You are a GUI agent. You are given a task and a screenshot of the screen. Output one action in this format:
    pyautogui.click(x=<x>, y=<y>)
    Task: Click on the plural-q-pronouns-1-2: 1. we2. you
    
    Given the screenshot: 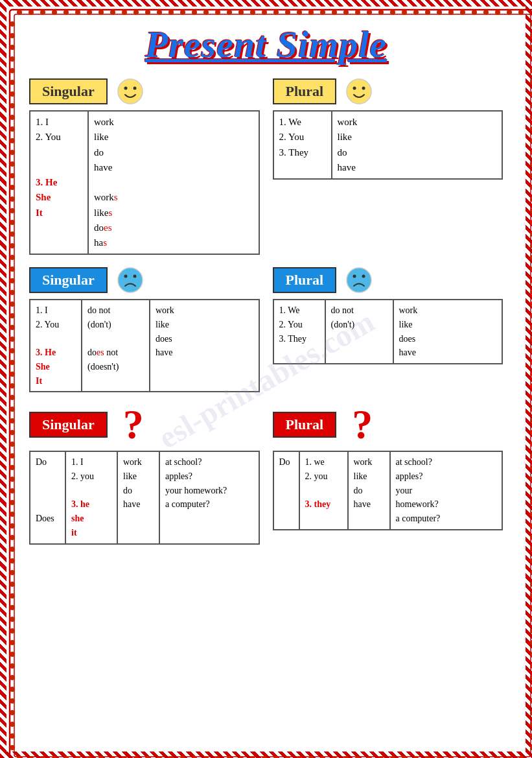 What is the action you would take?
    pyautogui.click(x=324, y=469)
    